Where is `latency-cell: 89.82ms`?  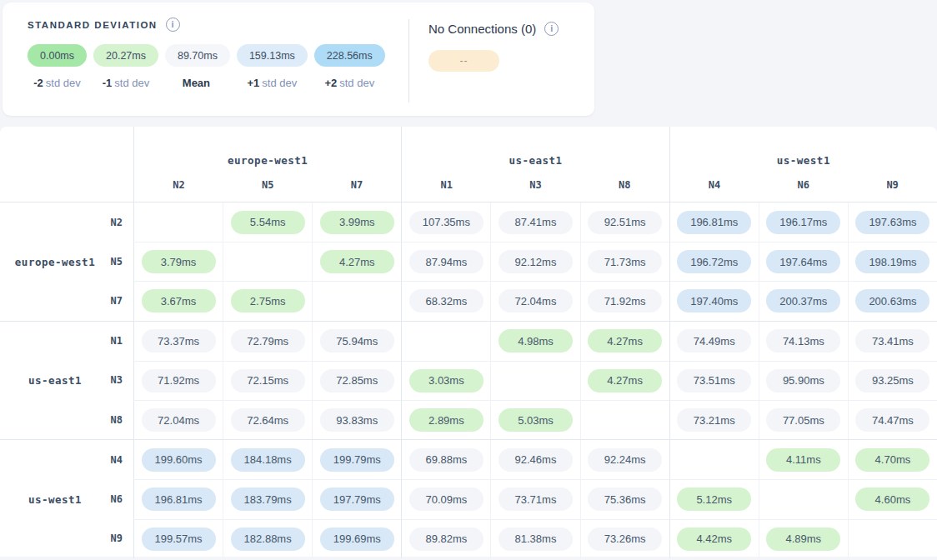 latency-cell: 89.82ms is located at coordinates (445, 538).